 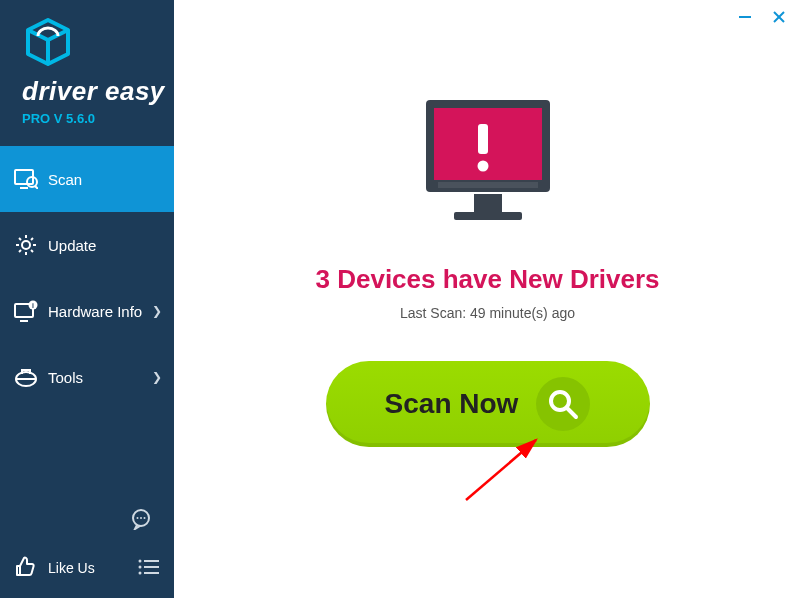 I want to click on sidebar-item-label: Update, so click(x=72, y=246).